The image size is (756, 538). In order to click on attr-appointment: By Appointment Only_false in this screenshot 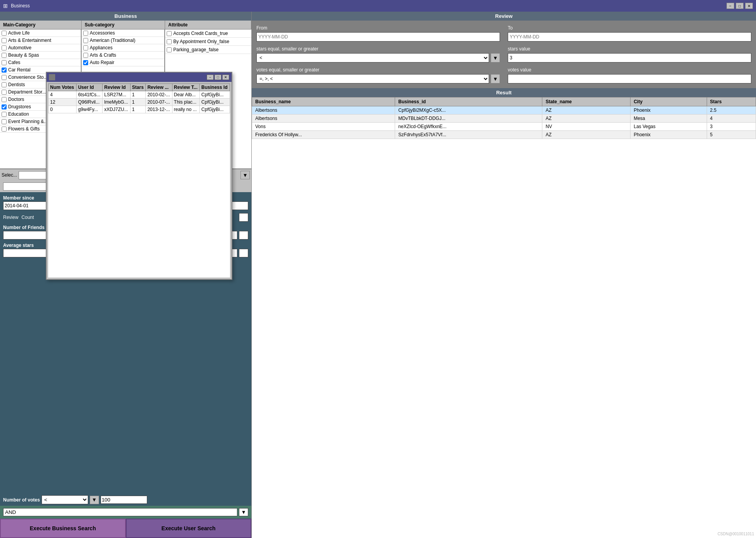, I will do `click(208, 42)`.